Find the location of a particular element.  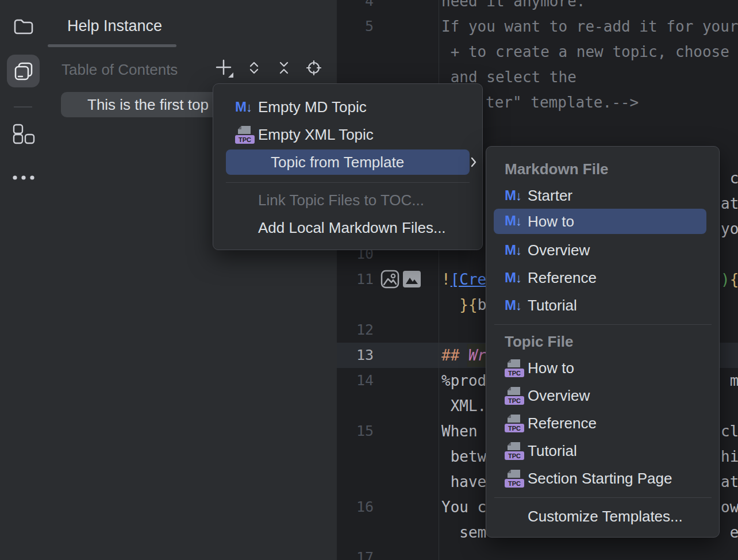

code-text: ter" template.--> is located at coordinates (562, 102).